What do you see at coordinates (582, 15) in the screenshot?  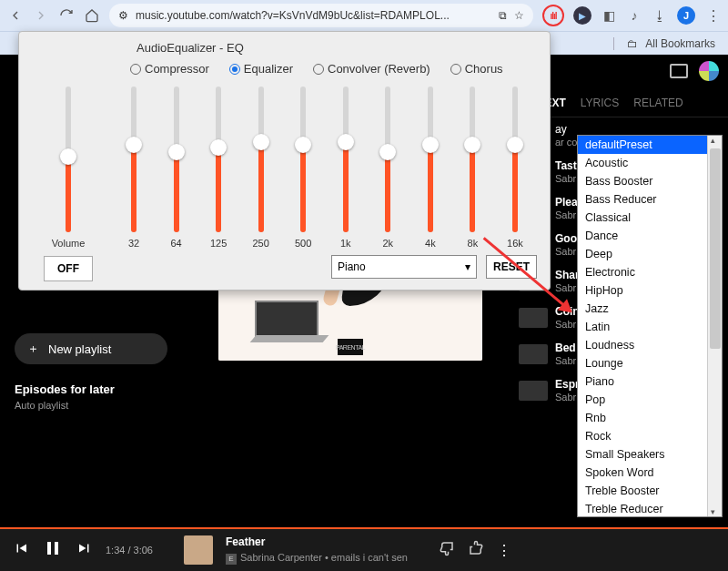 I see `extension-icon: ▶` at bounding box center [582, 15].